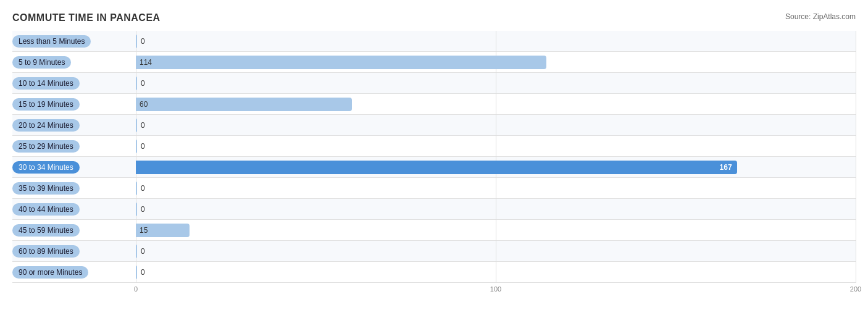 The image size is (868, 323). Describe the element at coordinates (74, 83) in the screenshot. I see `bar-label-wrap: 10 to 14 Minutes` at that location.